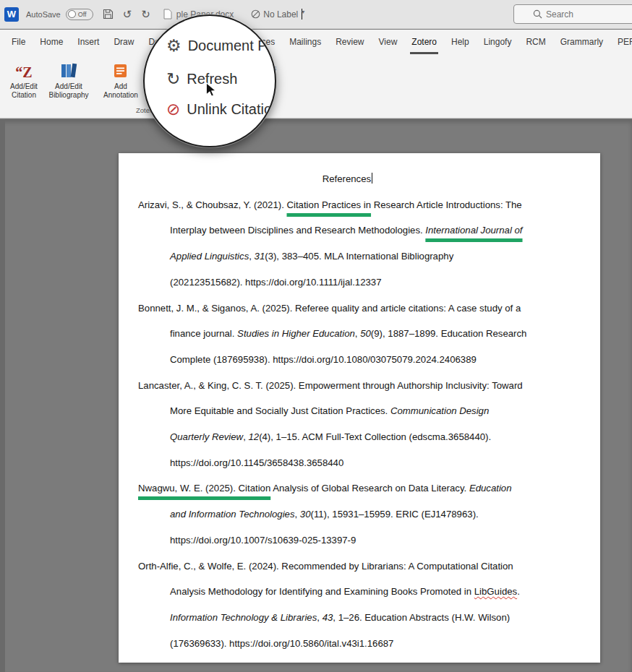  What do you see at coordinates (347, 244) in the screenshot?
I see `reference-entry: Arizavi, S., & Choubsaz, Y. (2021). Cita…` at bounding box center [347, 244].